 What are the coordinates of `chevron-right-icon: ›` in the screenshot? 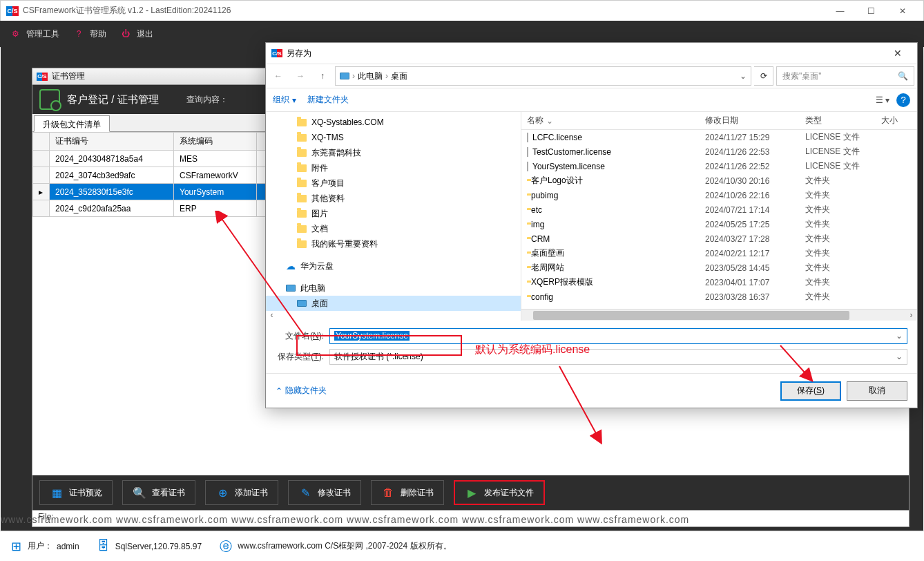 It's located at (387, 76).